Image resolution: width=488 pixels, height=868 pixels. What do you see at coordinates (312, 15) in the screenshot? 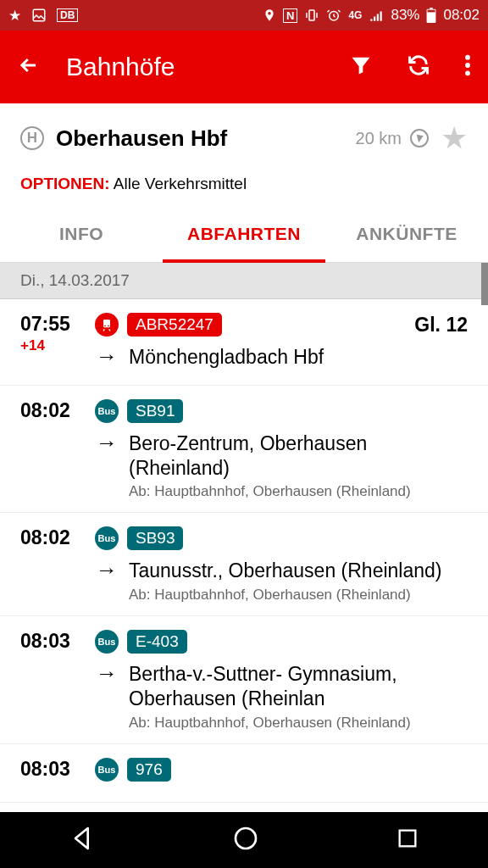
I see `vibrate-icon` at bounding box center [312, 15].